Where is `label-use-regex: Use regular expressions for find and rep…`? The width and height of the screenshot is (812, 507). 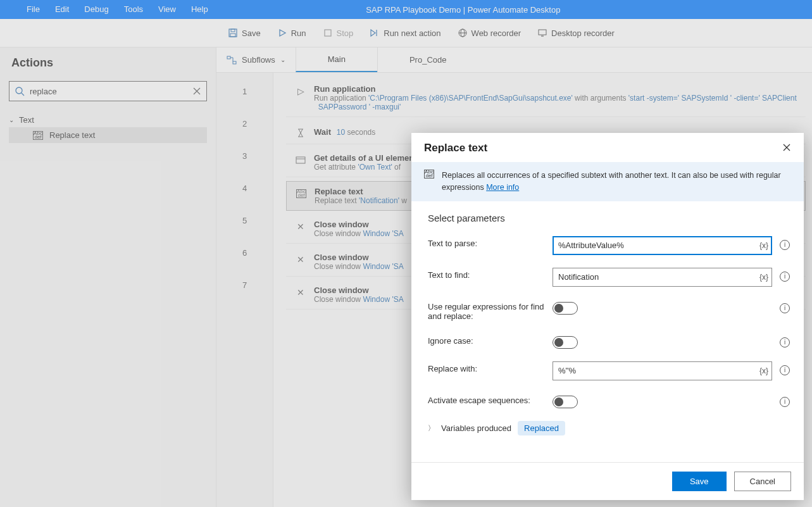 label-use-regex: Use regular expressions for find and rep… is located at coordinates (486, 310).